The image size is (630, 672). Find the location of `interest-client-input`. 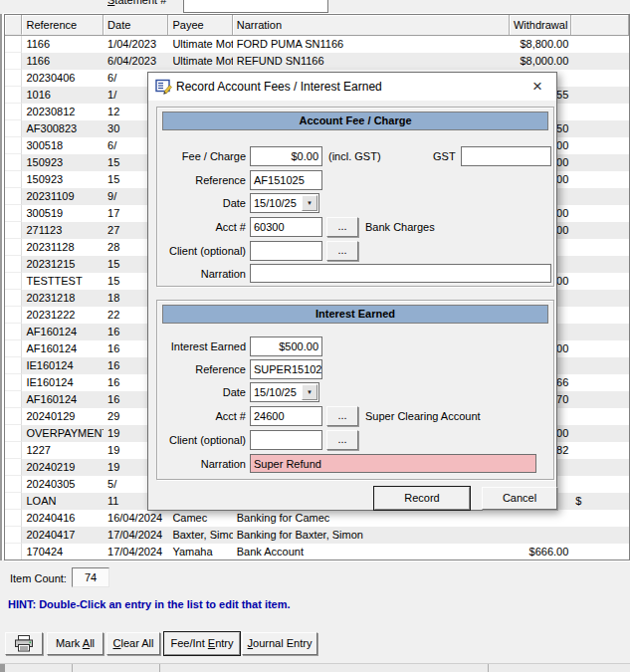

interest-client-input is located at coordinates (287, 440).